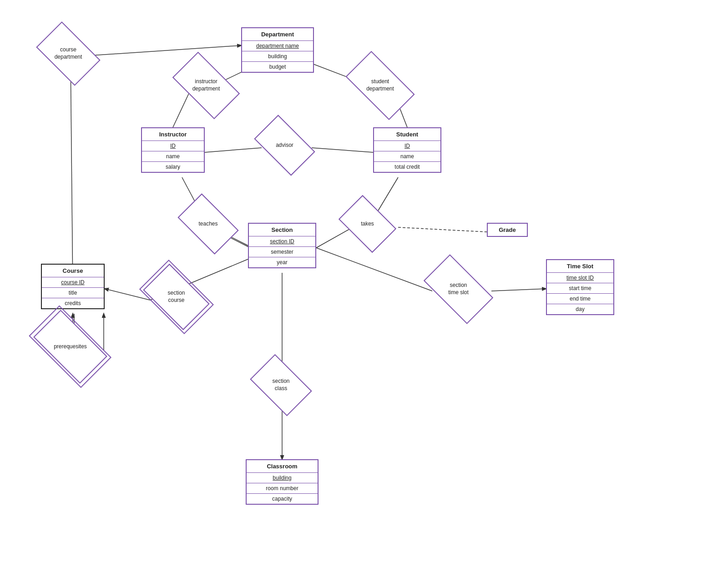  What do you see at coordinates (407, 156) in the screenshot?
I see `entity-student-attr-1: name` at bounding box center [407, 156].